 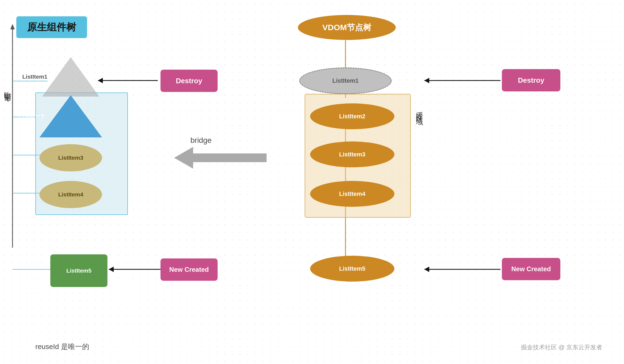 What do you see at coordinates (419, 110) in the screenshot?
I see `cache-label: 缓存区域` at bounding box center [419, 110].